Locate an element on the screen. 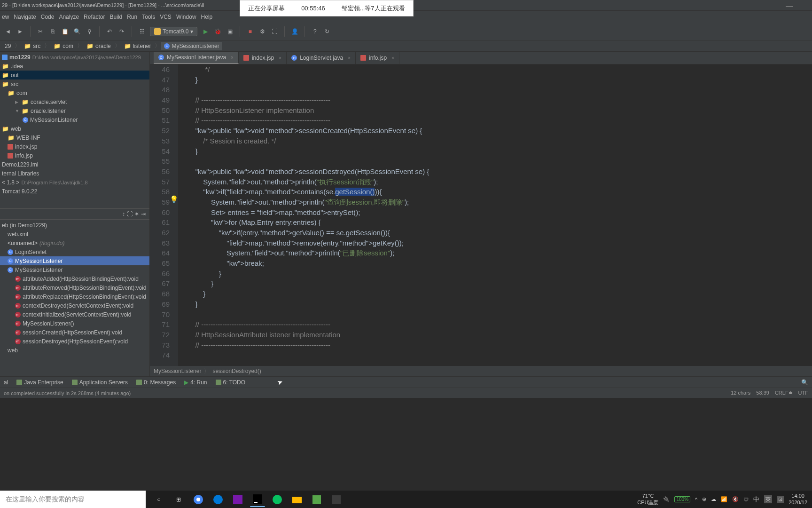 Image resolution: width=812 pixels, height=508 pixels. menu-navigate: Navigate is located at coordinates (24, 17).